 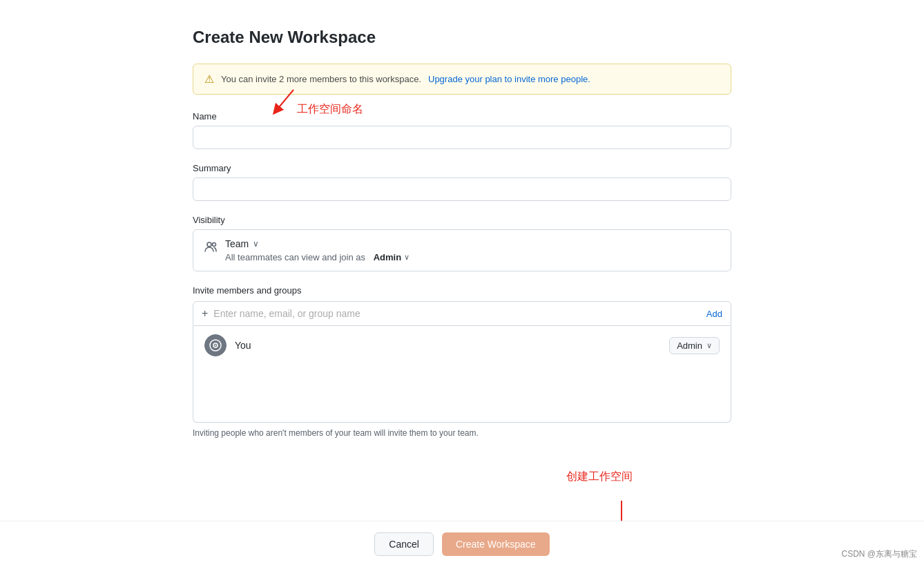 What do you see at coordinates (447, 345) in the screenshot?
I see `member-name: You` at bounding box center [447, 345].